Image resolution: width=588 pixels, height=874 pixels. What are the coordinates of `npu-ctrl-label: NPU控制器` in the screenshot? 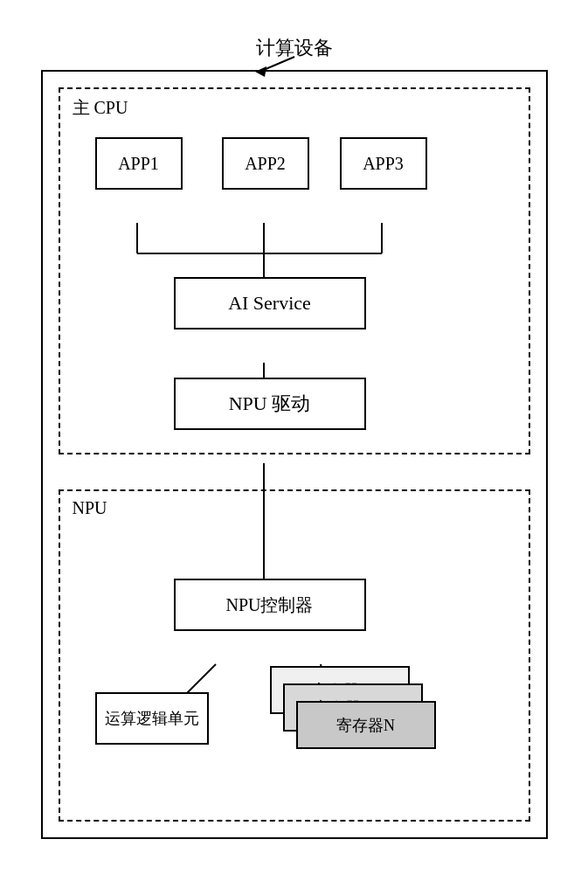 It's located at (269, 605).